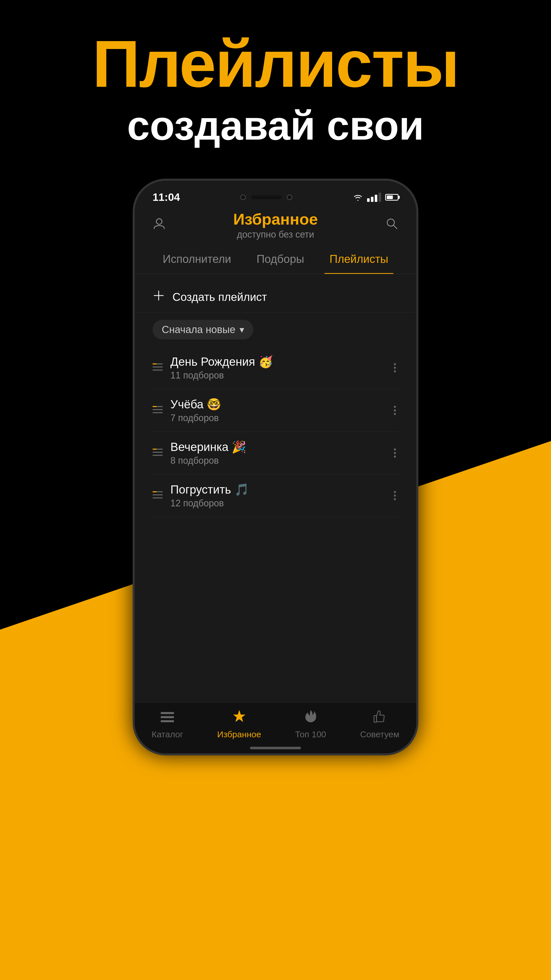  What do you see at coordinates (275, 298) in the screenshot?
I see `create-playlist-row: Создать плейлист` at bounding box center [275, 298].